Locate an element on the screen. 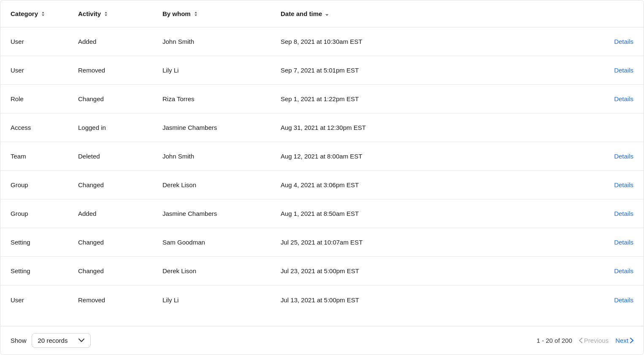 This screenshot has width=644, height=355. cell-datetime: Sep 7, 2021 at 5:01pm EST is located at coordinates (432, 70).